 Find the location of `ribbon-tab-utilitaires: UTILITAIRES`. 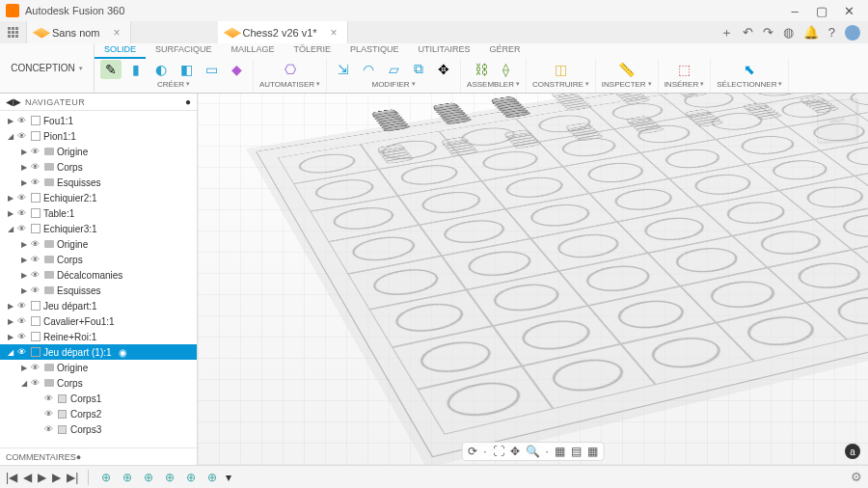

ribbon-tab-utilitaires: UTILITAIRES is located at coordinates (445, 51).